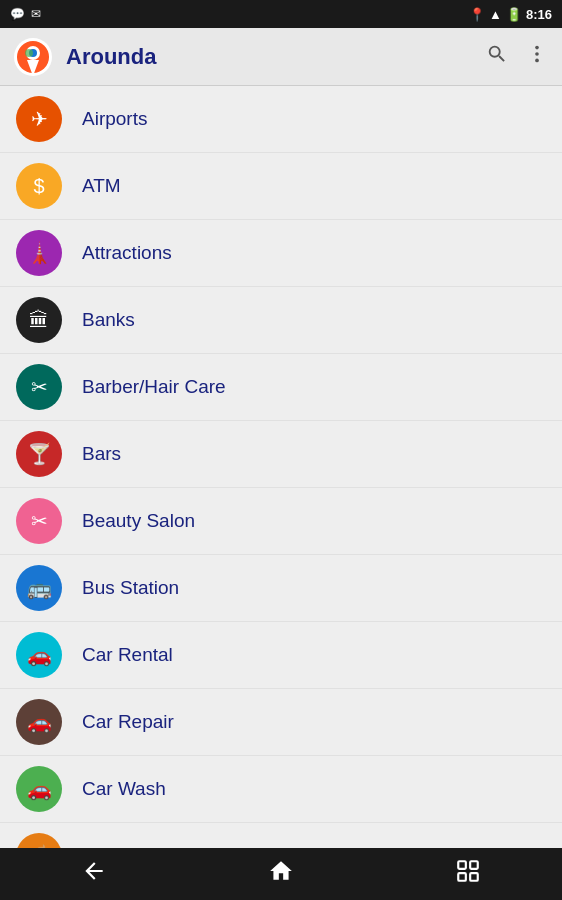 The width and height of the screenshot is (562, 900). I want to click on bars-icon: 🍸, so click(39, 454).